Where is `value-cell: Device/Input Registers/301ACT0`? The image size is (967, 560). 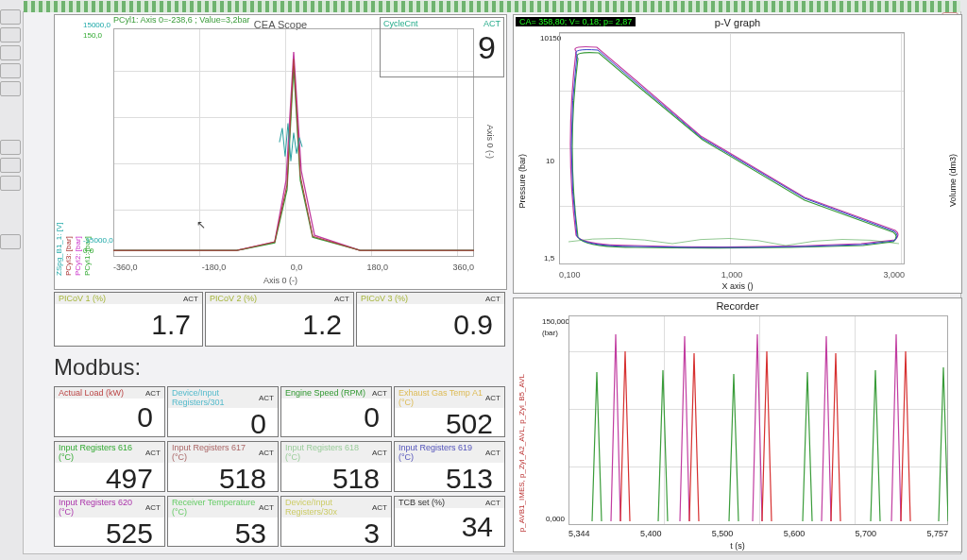 value-cell: Device/Input Registers/301ACT0 is located at coordinates (223, 412).